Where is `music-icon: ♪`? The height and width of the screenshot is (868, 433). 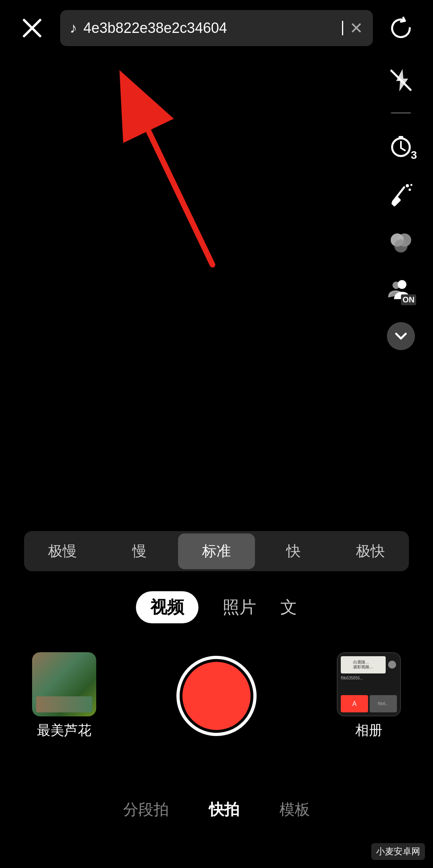 music-icon: ♪ is located at coordinates (73, 28).